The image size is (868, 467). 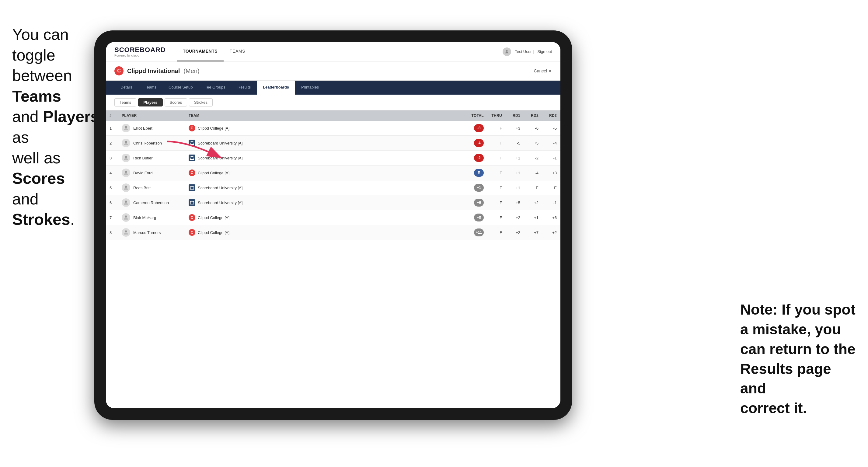 I want to click on sub-tabs: Teams Players Scores Strokes, so click(x=333, y=102).